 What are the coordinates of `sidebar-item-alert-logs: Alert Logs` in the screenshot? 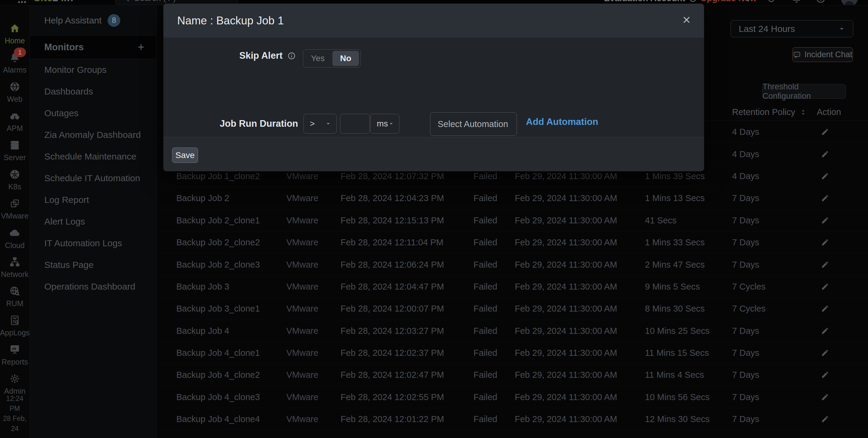 It's located at (93, 222).